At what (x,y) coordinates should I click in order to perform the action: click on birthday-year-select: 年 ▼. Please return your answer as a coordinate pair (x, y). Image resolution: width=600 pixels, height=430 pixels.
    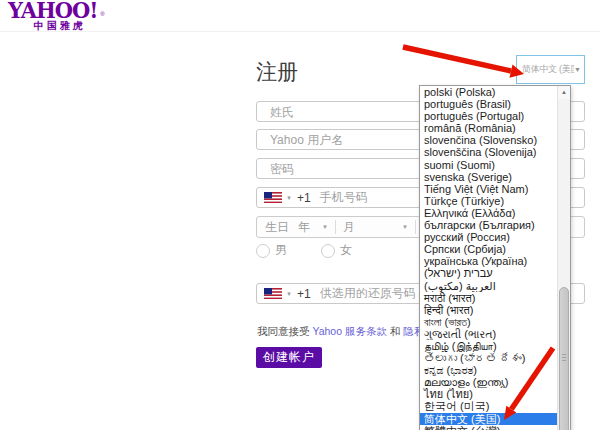
    Looking at the image, I should click on (313, 227).